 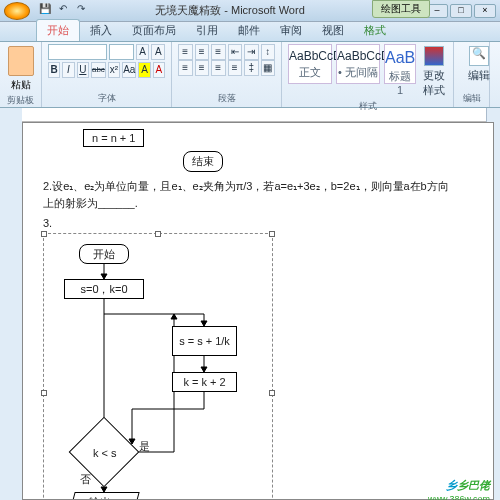 What do you see at coordinates (375, 30) in the screenshot?
I see `tab-format: 格式` at bounding box center [375, 30].